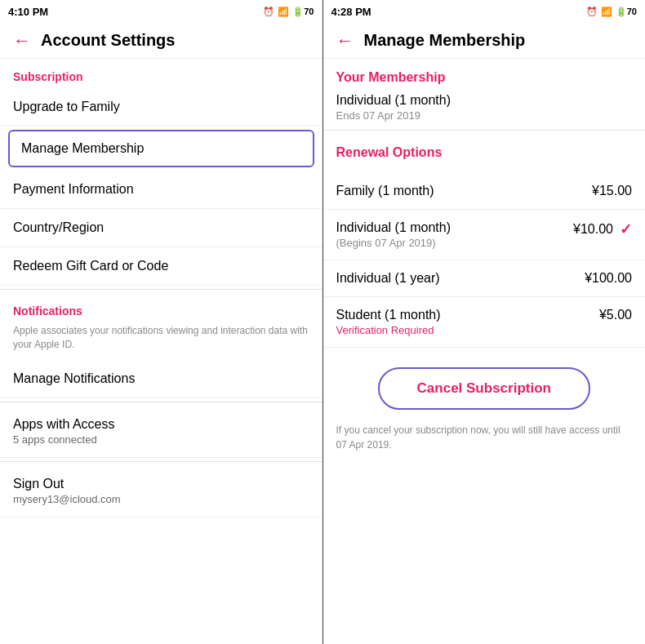 The height and width of the screenshot is (644, 645). I want to click on manage-membership-item: Manage Membership, so click(162, 149).